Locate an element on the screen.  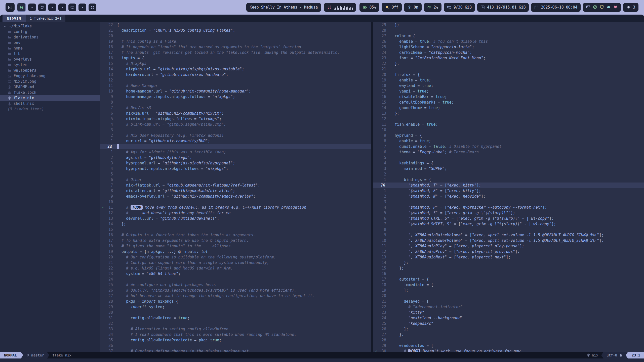
code-line: 14 nixpkgs.url = "github:nixos/nixpkgs/n… is located at coordinates (235, 69).